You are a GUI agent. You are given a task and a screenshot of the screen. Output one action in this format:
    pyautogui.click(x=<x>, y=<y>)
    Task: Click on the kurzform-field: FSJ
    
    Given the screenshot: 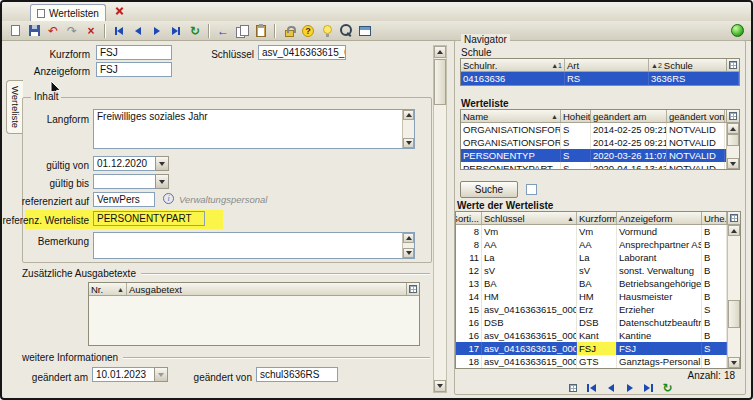 What is the action you would take?
    pyautogui.click(x=134, y=52)
    